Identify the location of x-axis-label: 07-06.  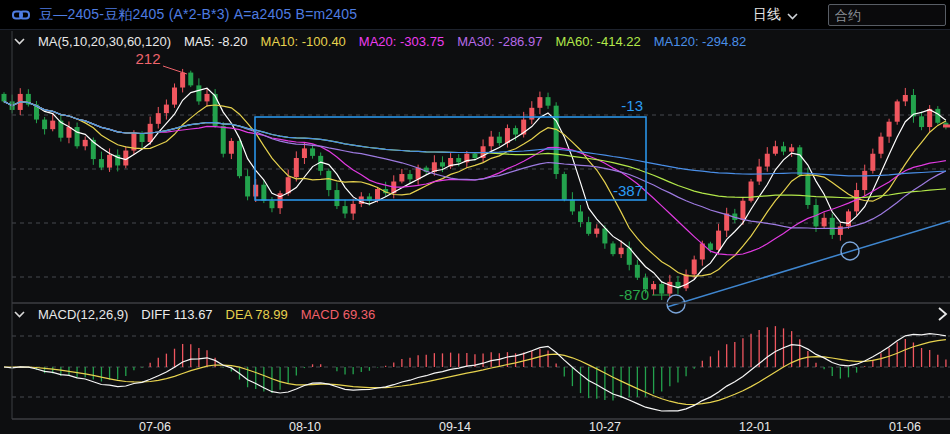
(155, 427).